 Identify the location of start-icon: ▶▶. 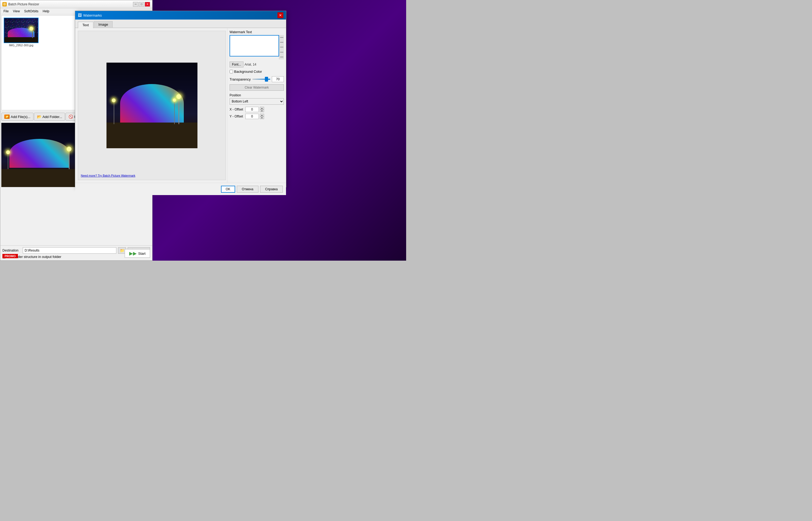
(133, 253).